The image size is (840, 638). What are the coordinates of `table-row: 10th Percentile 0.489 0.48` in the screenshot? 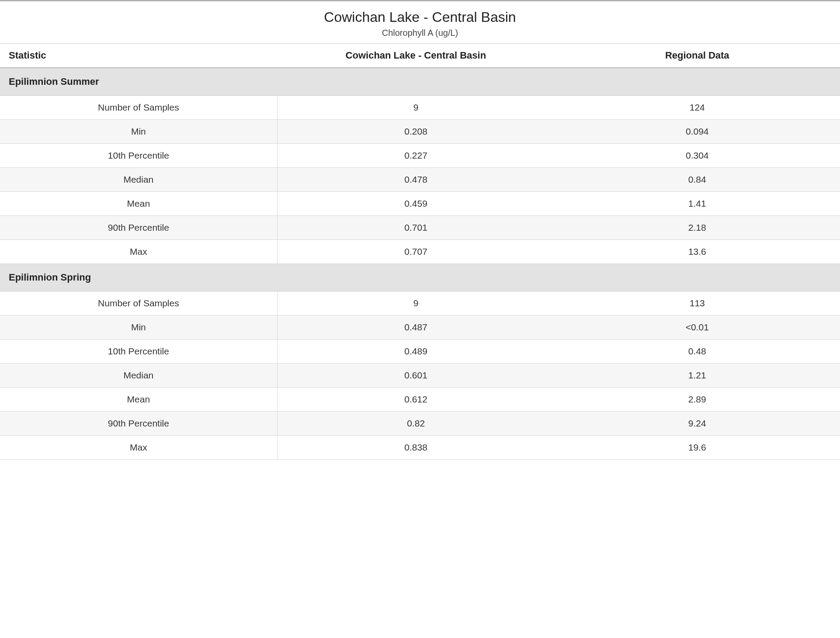 It's located at (420, 351).